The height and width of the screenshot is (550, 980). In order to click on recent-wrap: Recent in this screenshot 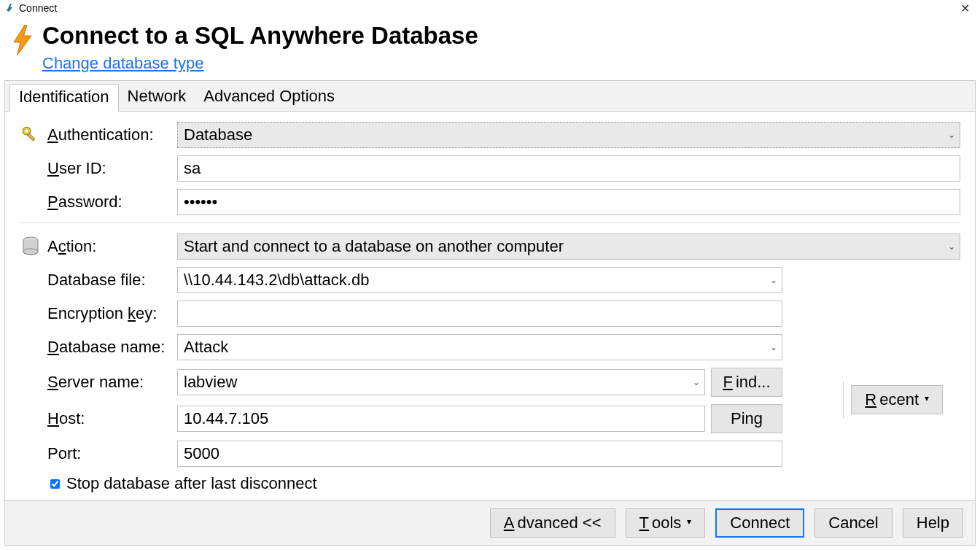, I will do `click(892, 400)`.